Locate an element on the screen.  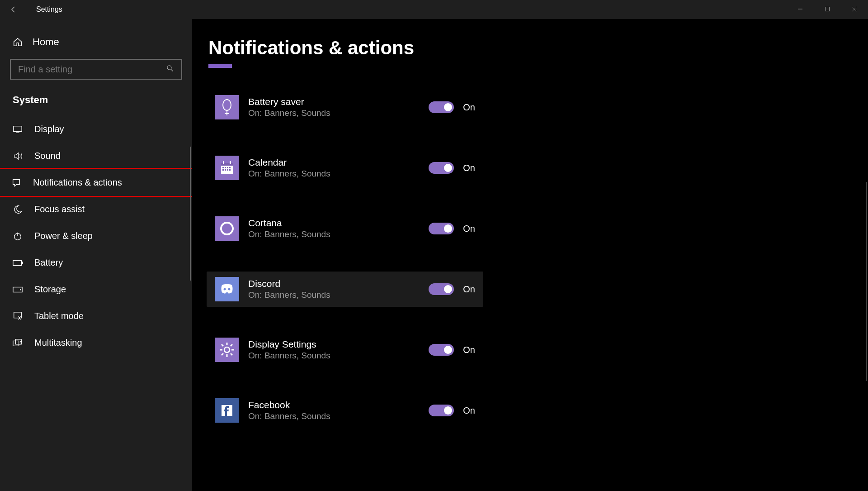
window-controls is located at coordinates (827, 9).